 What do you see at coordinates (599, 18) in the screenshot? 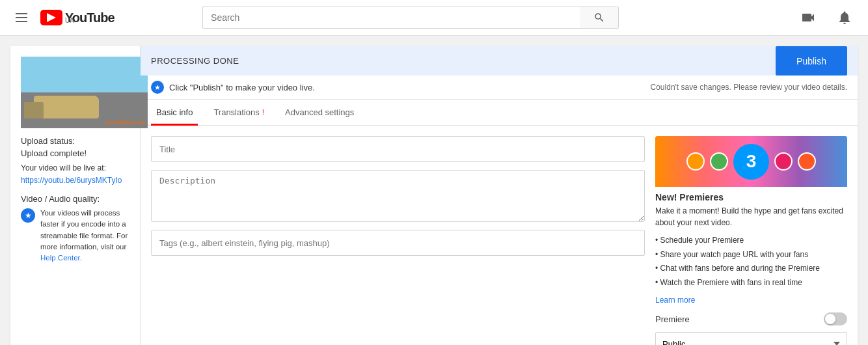
I see `search-button` at bounding box center [599, 18].